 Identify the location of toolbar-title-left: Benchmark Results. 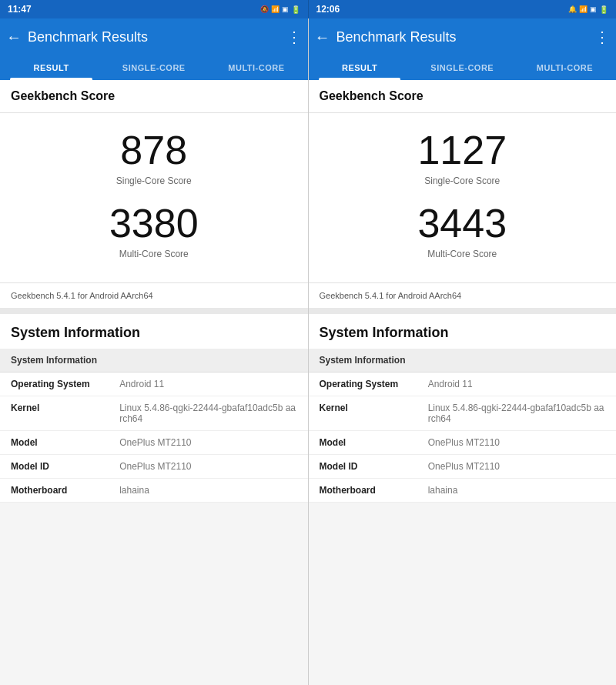
(157, 37).